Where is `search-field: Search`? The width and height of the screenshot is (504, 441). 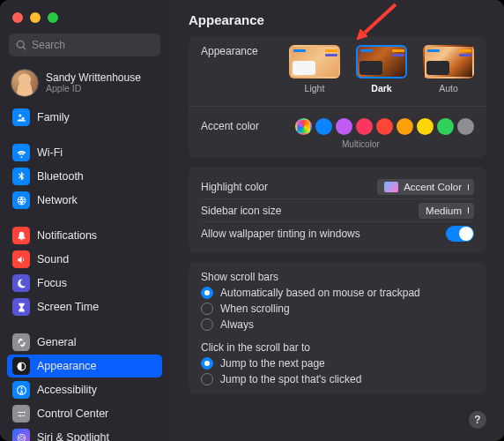 search-field: Search is located at coordinates (85, 45).